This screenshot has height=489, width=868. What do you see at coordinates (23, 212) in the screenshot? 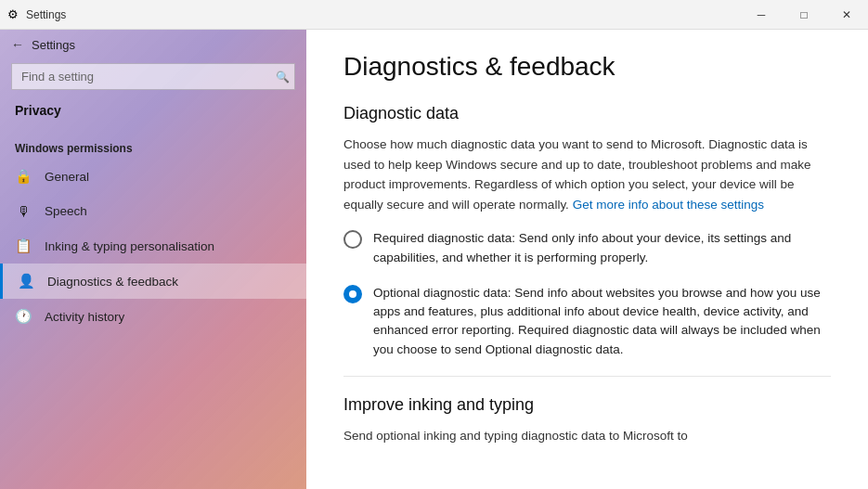
I see `speech-icon: 🎙` at bounding box center [23, 212].